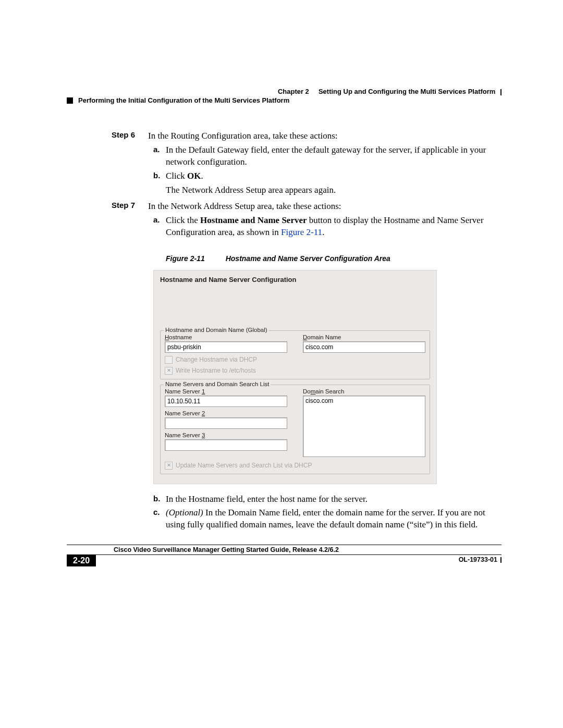  Describe the element at coordinates (216, 330) in the screenshot. I see `fieldset-legend-1: Hostname and Domain Name (Global)` at that location.